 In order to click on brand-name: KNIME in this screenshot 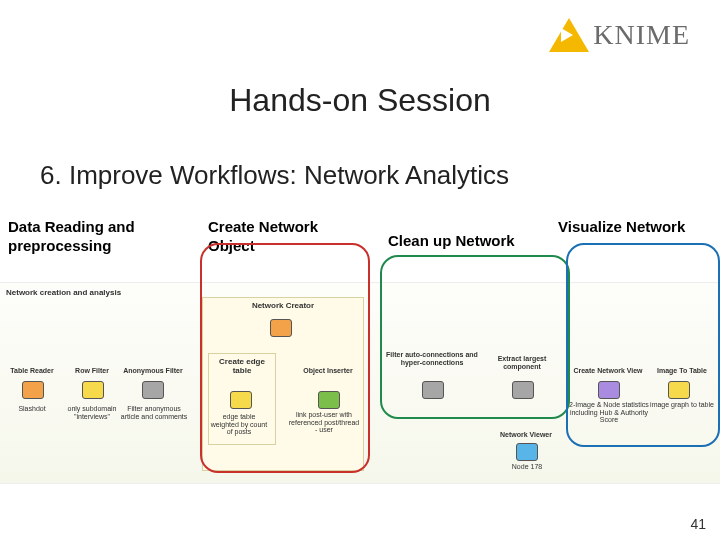, I will do `click(642, 35)`.